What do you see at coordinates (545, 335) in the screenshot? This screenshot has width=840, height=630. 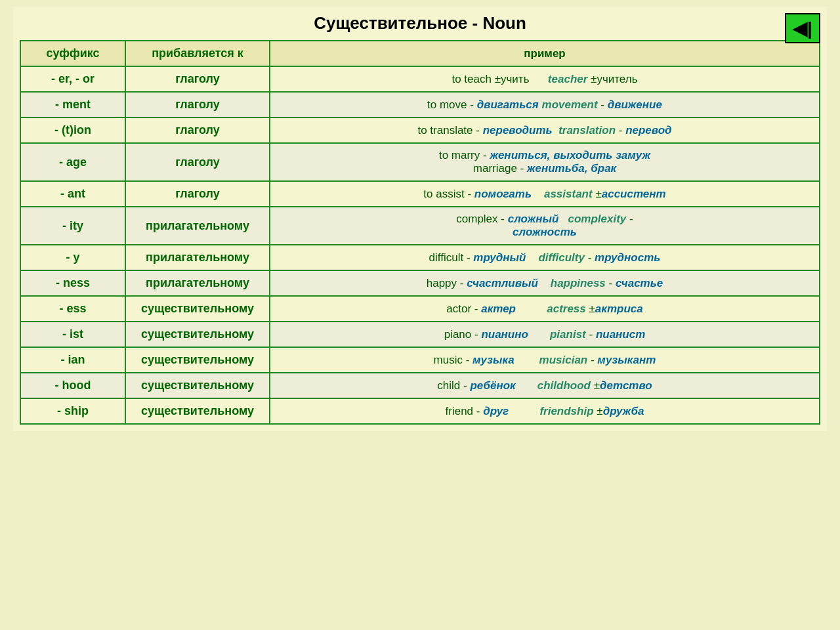 I see `example-cell: piano - пианино pianist - пианист` at bounding box center [545, 335].